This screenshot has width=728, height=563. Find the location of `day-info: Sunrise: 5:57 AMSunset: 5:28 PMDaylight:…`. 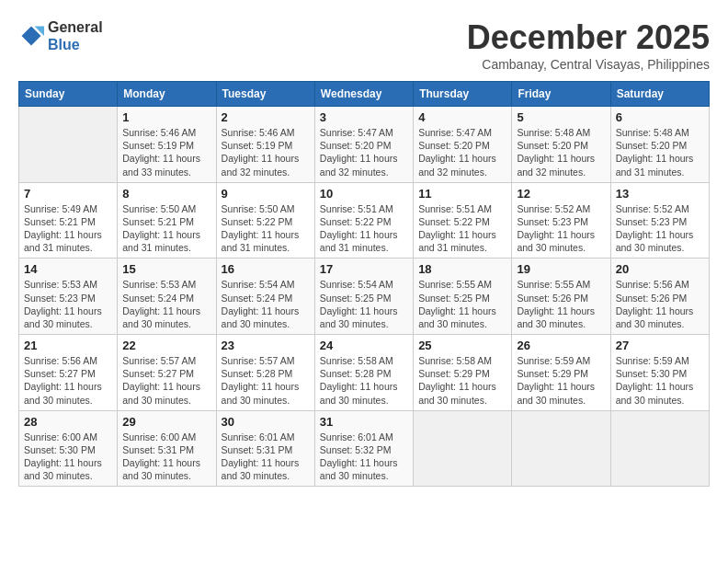

day-info: Sunrise: 5:57 AMSunset: 5:28 PMDaylight:… is located at coordinates (266, 381).